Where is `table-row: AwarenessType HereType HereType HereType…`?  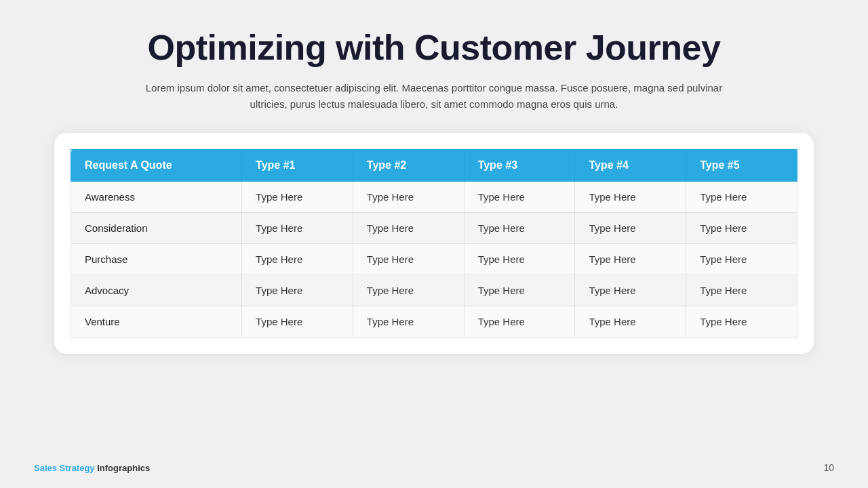
table-row: AwarenessType HereType HereType HereType… is located at coordinates (434, 197).